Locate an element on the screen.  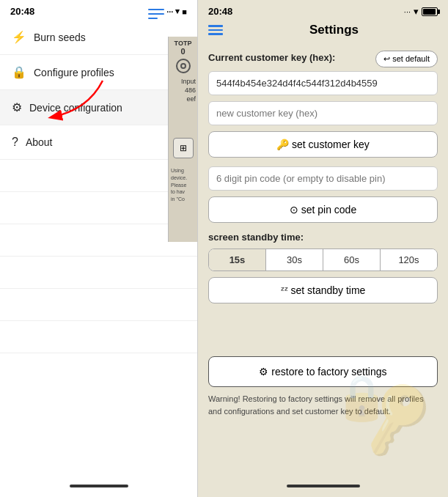
signal-bars-right: ··· is located at coordinates (408, 12).